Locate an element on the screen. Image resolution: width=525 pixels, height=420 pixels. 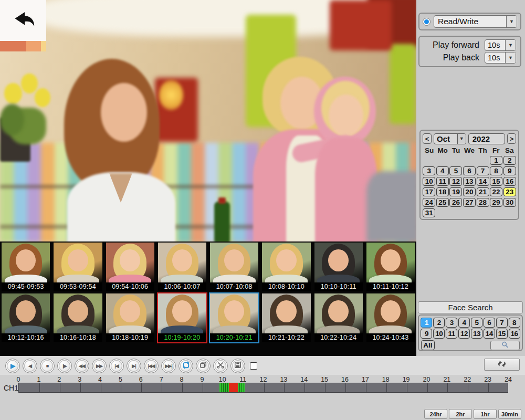
face-result-cell: 10:10-10:11 is located at coordinates (339, 267).